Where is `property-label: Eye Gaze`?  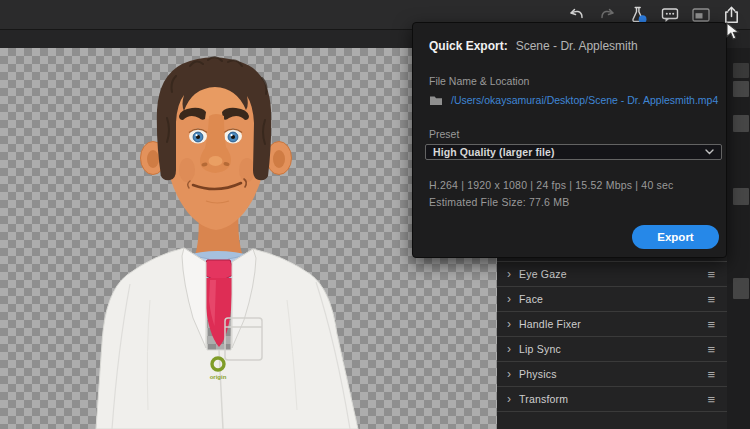
property-label: Eye Gaze is located at coordinates (613, 274).